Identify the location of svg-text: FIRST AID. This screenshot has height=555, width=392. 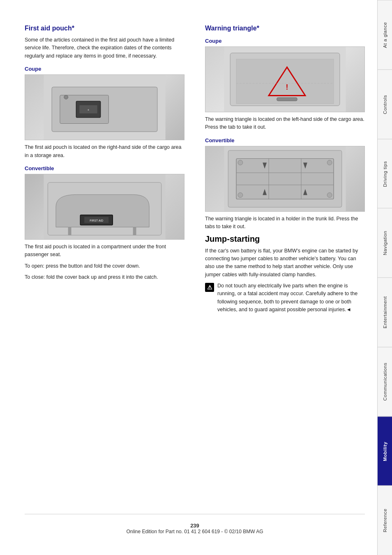
(96, 220).